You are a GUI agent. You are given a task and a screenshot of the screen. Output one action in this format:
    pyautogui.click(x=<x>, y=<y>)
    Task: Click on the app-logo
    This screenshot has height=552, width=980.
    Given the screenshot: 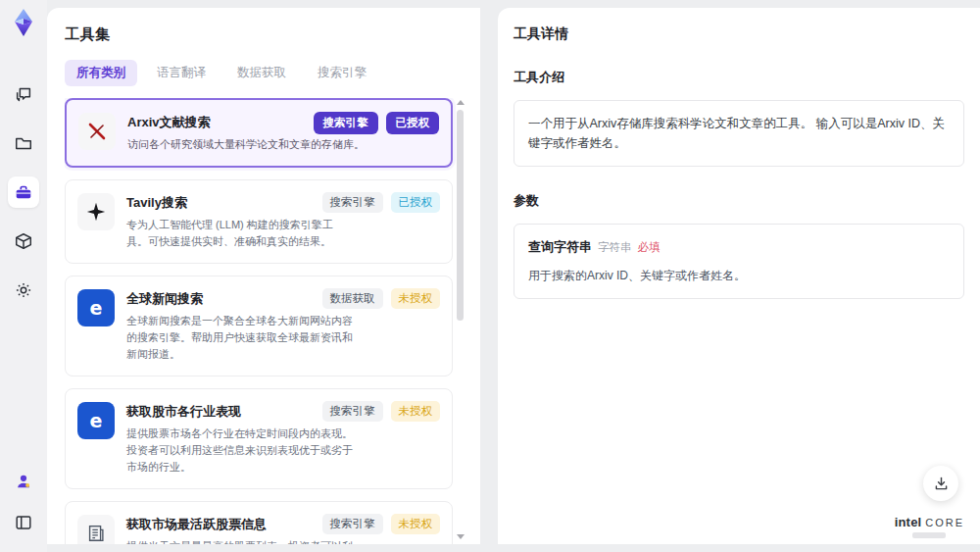 What is the action you would take?
    pyautogui.click(x=24, y=23)
    